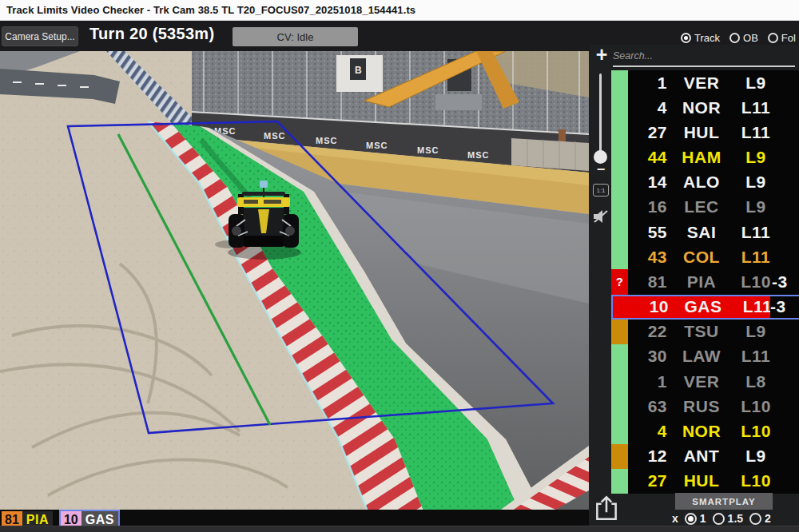  Describe the element at coordinates (602, 55) in the screenshot. I see `zoom-in-button: +` at that location.